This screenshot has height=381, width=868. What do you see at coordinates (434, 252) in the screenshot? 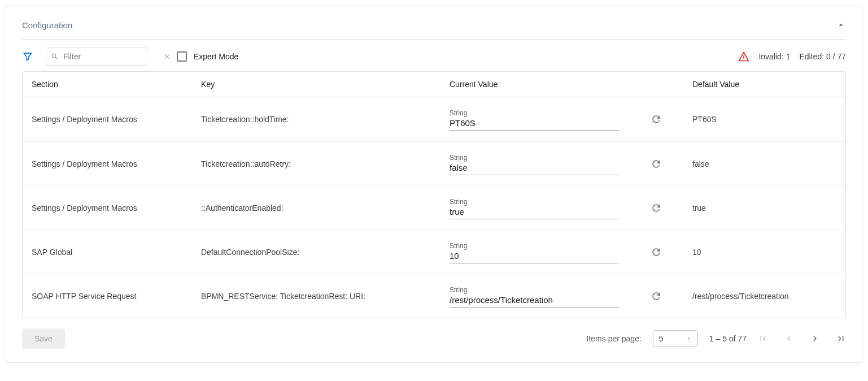
I see `table-row: SAP GlobalDefaultConnectionPoolSize:Stri…` at bounding box center [434, 252].